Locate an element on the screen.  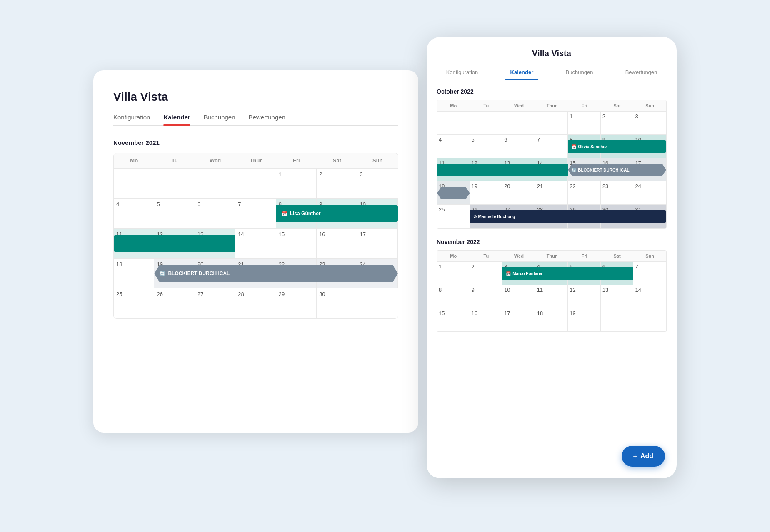
mobile-cell-1-w2-c2: 17 is located at coordinates (519, 320).